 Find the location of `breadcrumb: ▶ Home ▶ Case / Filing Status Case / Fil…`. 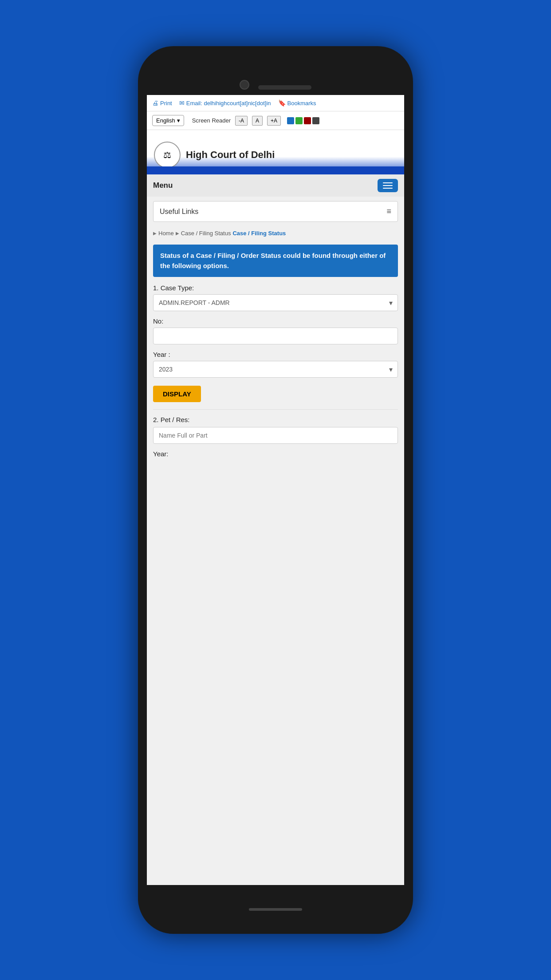

breadcrumb: ▶ Home ▶ Case / Filing Status Case / Fil… is located at coordinates (276, 233).